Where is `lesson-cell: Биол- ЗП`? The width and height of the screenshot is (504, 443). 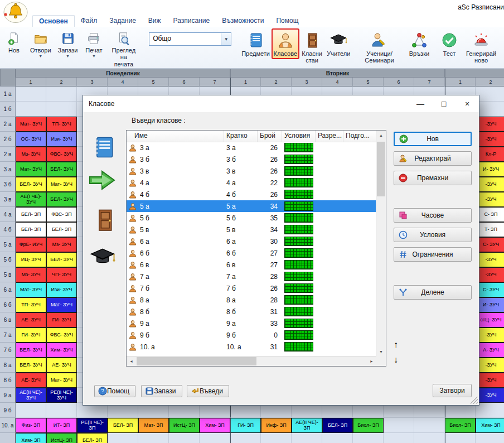
lesson-cell: Биол- ЗП is located at coordinates (461, 425).